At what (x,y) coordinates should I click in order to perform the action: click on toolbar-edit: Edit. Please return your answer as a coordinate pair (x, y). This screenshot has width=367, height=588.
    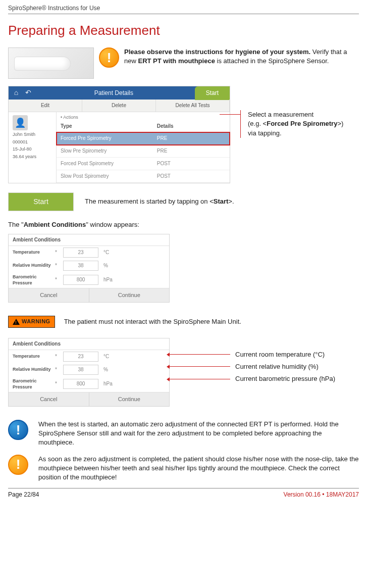
    Looking at the image, I should click on (45, 106).